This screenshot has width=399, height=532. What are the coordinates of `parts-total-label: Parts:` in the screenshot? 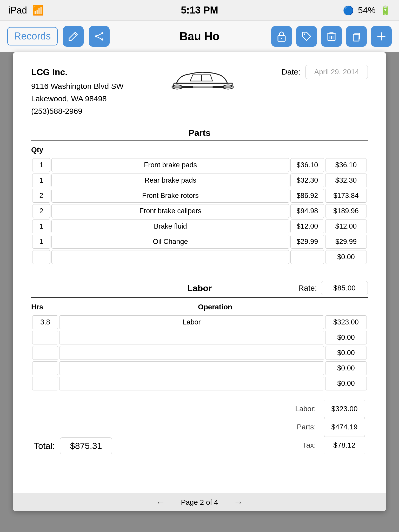 It's located at (300, 427).